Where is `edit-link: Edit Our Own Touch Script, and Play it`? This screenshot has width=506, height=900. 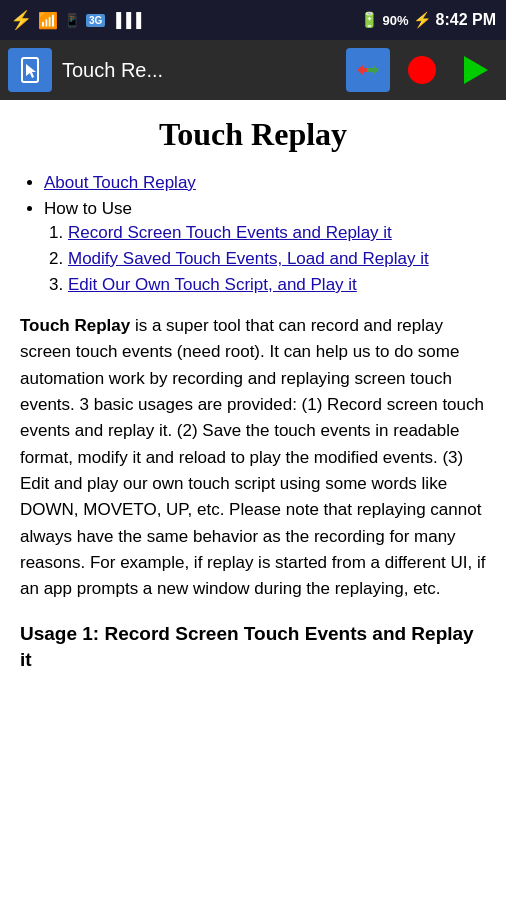
edit-link: Edit Our Own Touch Script, and Play it is located at coordinates (212, 284).